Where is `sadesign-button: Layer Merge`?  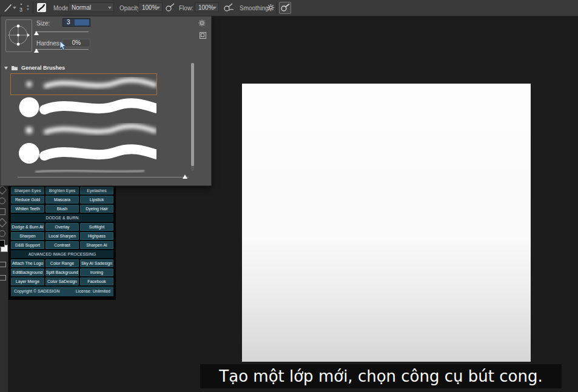 sadesign-button: Layer Merge is located at coordinates (28, 281).